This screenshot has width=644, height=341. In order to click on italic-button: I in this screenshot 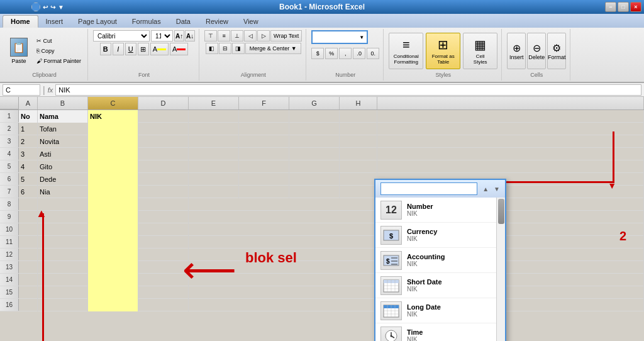, I will do `click(118, 49)`.